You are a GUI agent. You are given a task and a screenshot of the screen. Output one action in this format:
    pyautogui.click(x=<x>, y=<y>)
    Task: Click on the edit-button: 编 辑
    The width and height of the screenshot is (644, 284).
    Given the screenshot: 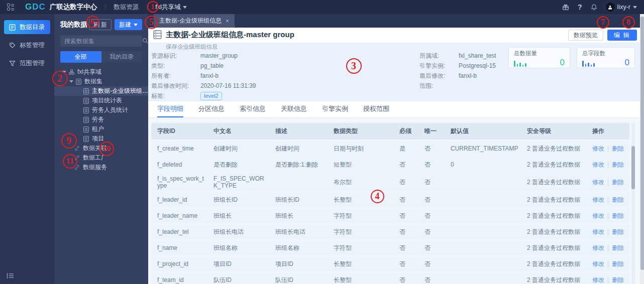 What is the action you would take?
    pyautogui.click(x=622, y=35)
    